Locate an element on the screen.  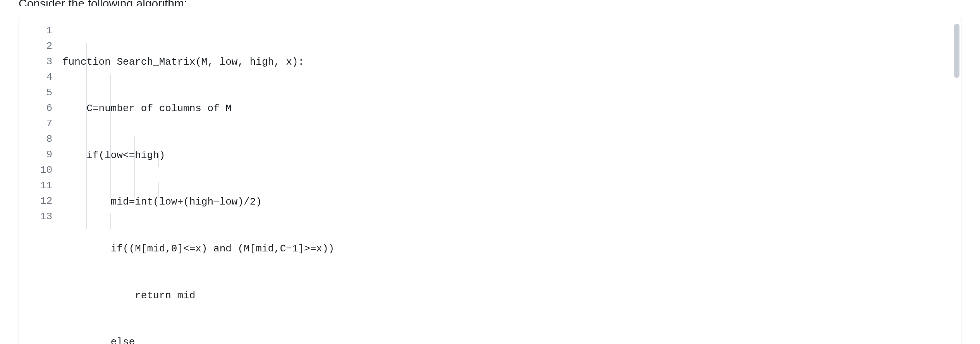
line-number: 4 is located at coordinates (41, 77).